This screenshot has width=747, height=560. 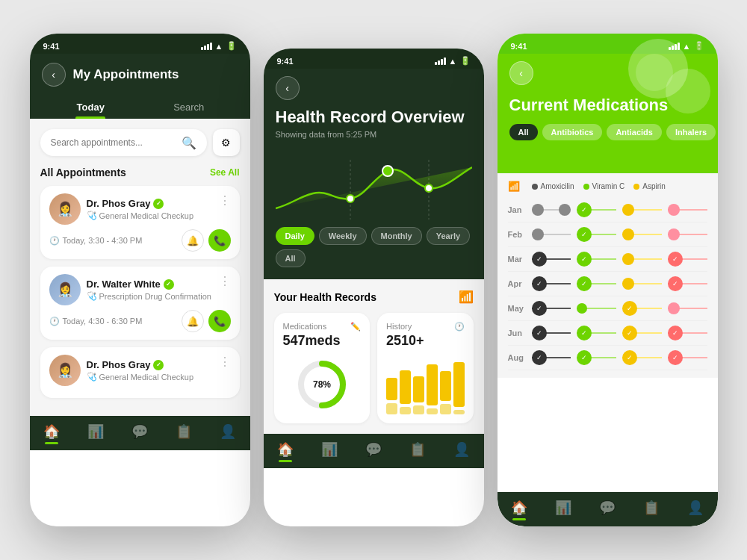 I want to click on tab-today: Today, so click(x=91, y=108).